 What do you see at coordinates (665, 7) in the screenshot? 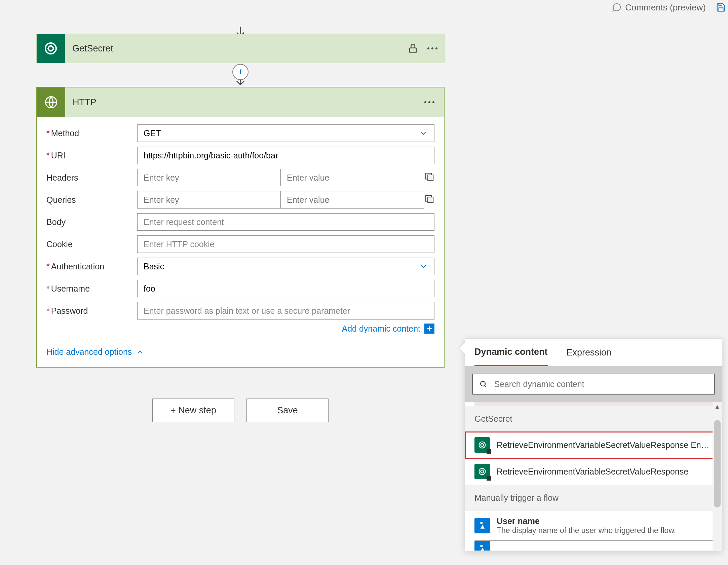
I see `comments-label: Comments (preview)` at bounding box center [665, 7].